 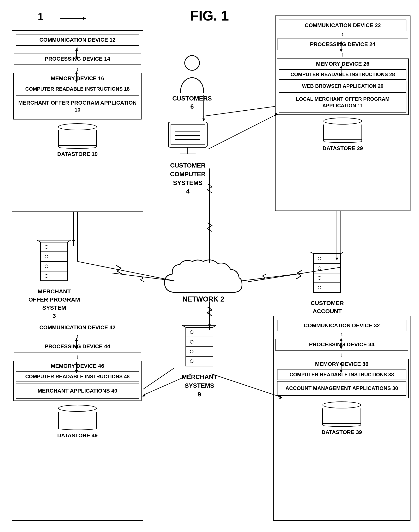 I want to click on bottom-right-system-box: COMMUNICATION DEVICE 32 ↕ PROCESSING DEV…, so click(x=342, y=418).